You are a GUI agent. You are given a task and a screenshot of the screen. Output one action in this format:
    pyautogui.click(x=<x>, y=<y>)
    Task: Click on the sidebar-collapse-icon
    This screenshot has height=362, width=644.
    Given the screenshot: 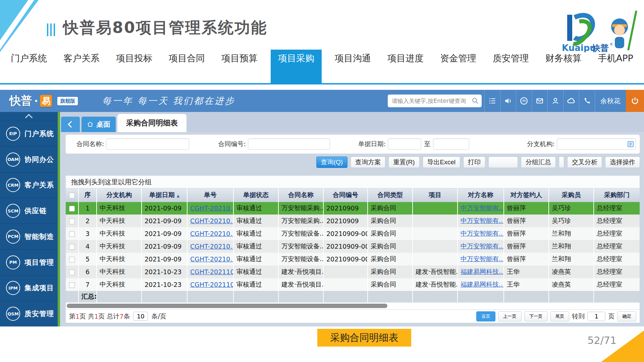 What is the action you would take?
    pyautogui.click(x=29, y=116)
    